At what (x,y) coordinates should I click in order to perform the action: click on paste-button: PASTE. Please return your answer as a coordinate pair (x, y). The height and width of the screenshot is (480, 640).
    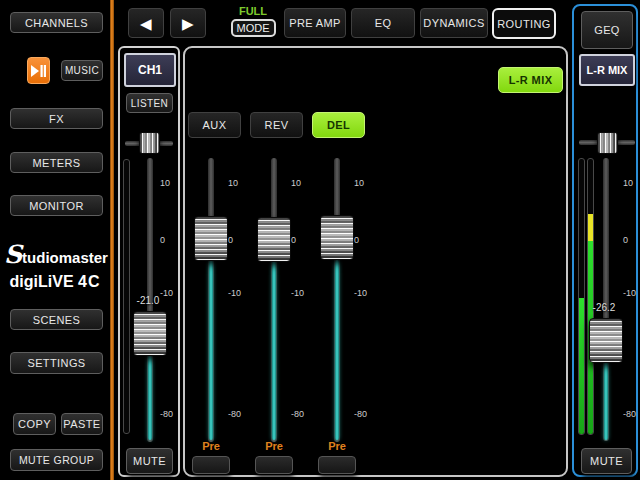
    Looking at the image, I should click on (82, 424).